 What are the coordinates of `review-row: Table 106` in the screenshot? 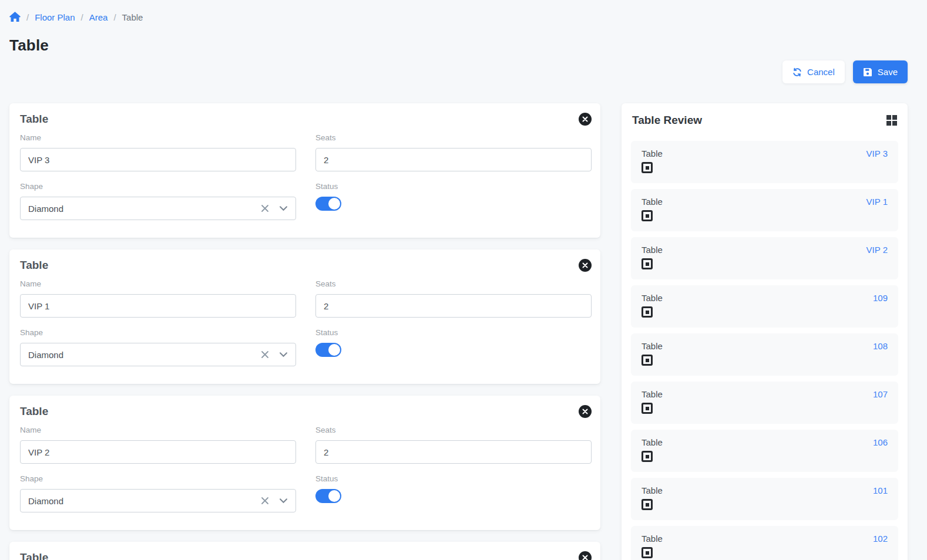 It's located at (765, 451).